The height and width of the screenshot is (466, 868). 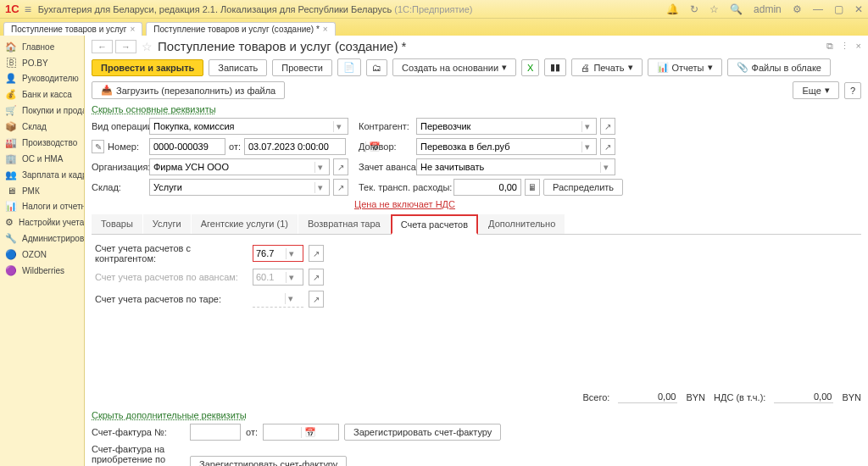 I want to click on tab-services: Услуги, so click(x=167, y=224).